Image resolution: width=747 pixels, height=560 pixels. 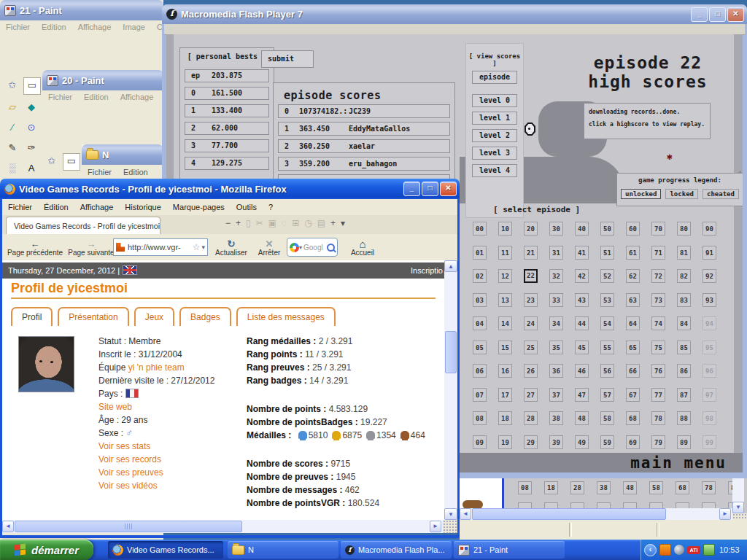 I want to click on view-scores-button-level-3: level 3, so click(x=495, y=153).